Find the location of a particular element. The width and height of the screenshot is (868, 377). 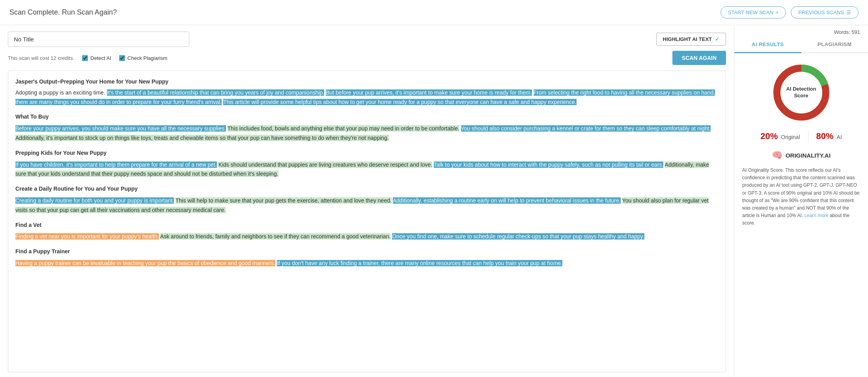

ai-text-span: It's the start of a beautiful relationsh… is located at coordinates (215, 93).